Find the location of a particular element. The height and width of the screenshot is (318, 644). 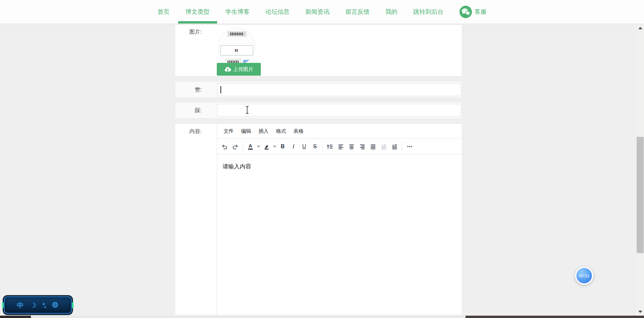

preview-input-fragment is located at coordinates (237, 50).